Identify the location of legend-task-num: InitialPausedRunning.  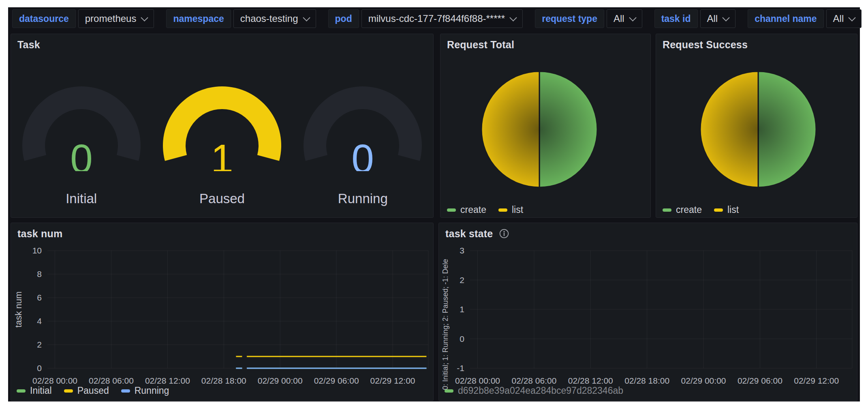
(93, 391).